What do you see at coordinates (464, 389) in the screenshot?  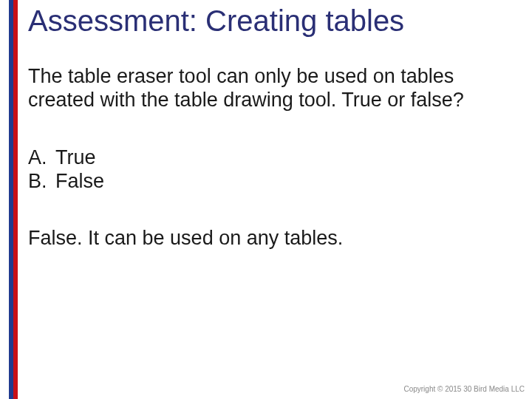 I see `copyright-footer: Copyright © 2015 30 Bird Media LLC` at bounding box center [464, 389].